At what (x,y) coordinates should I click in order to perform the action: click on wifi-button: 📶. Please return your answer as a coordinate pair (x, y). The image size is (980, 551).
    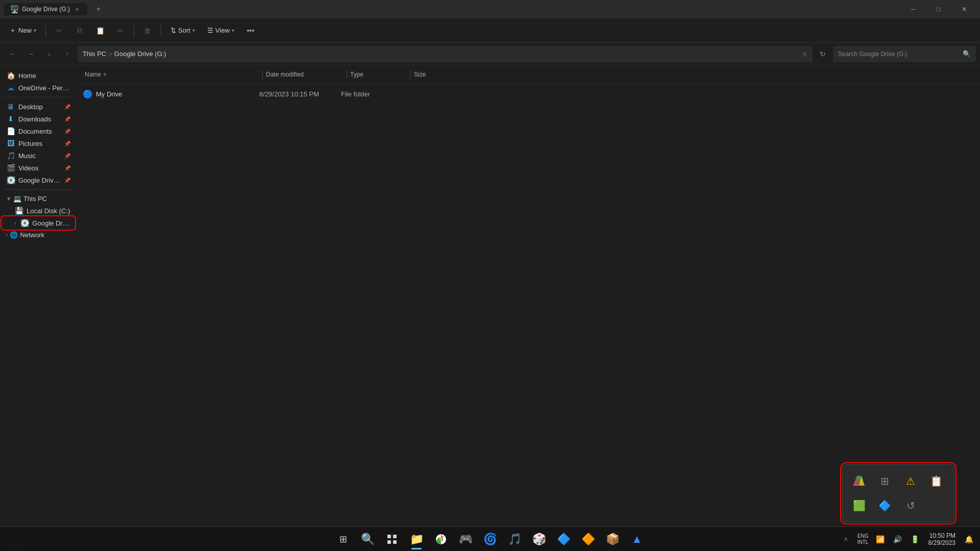
    Looking at the image, I should click on (880, 539).